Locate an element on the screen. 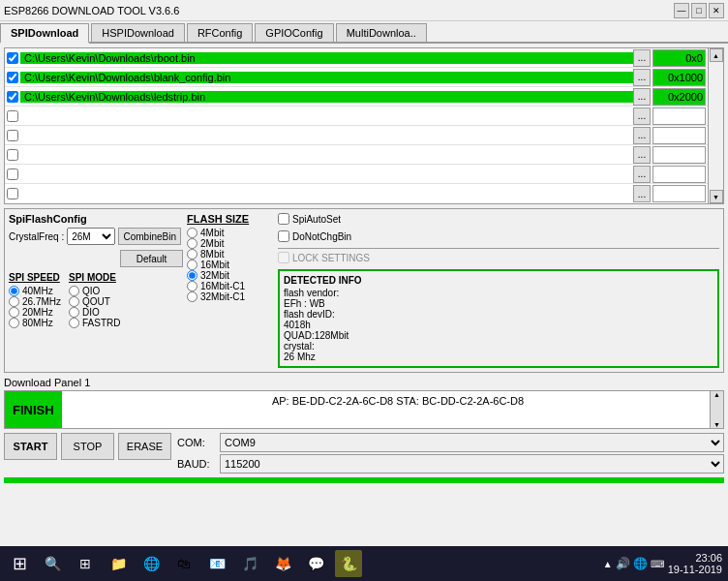  file-browse-btn-8: ... is located at coordinates (642, 194).